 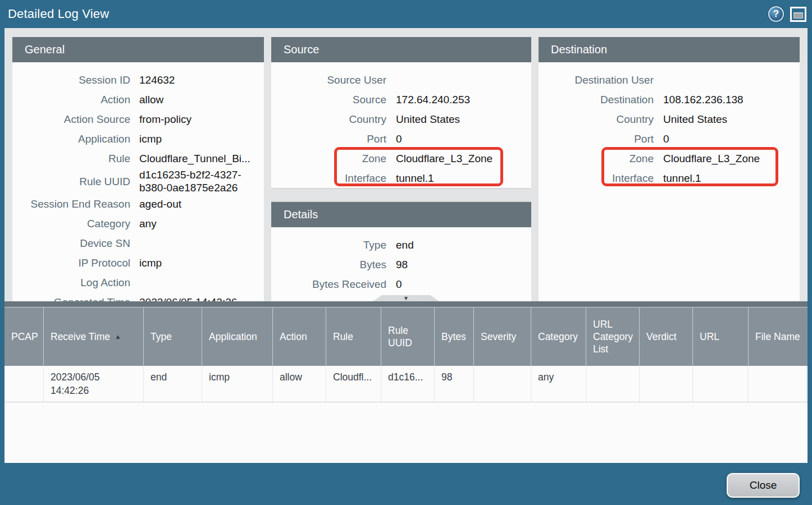 I want to click on destination-row-port: Port0, so click(x=669, y=139).